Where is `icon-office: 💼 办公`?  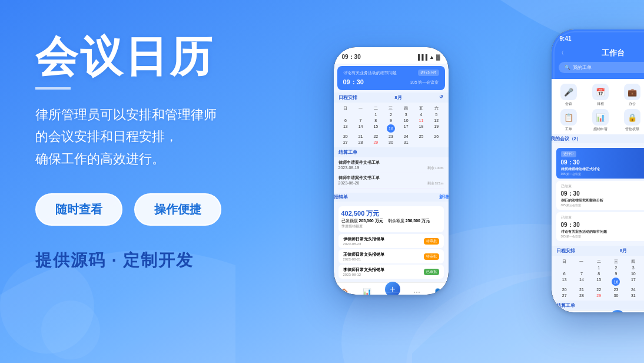 icon-office: 💼 办公 is located at coordinates (631, 95).